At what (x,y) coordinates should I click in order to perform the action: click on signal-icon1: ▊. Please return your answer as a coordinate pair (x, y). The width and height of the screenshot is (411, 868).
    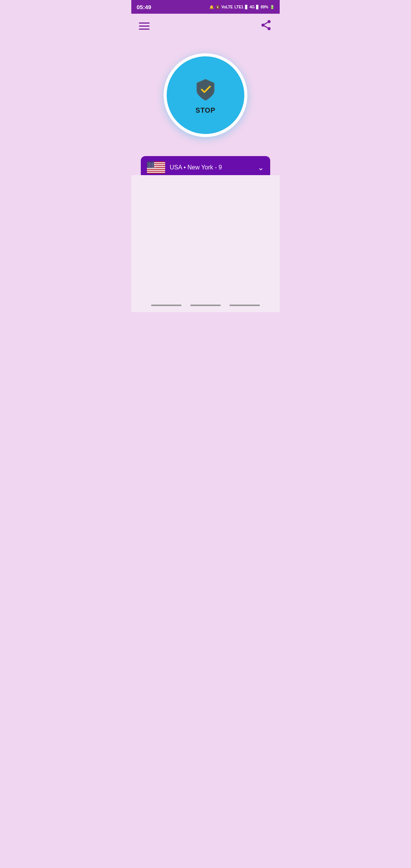
    Looking at the image, I should click on (247, 7).